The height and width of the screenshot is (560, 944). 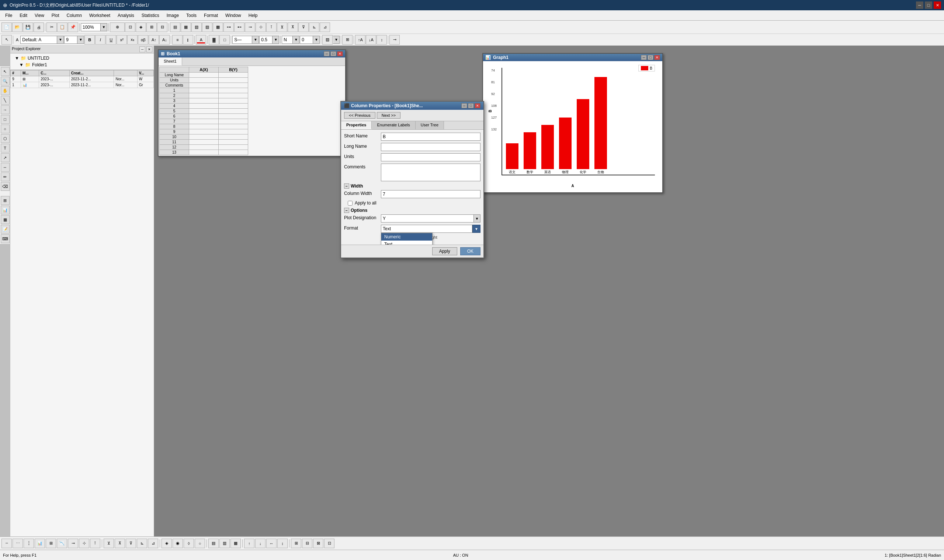 What do you see at coordinates (131, 543) in the screenshot?
I see `bt-12: ⊽` at bounding box center [131, 543].